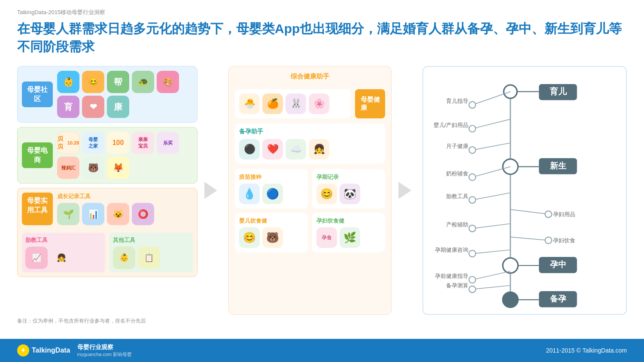 This screenshot has width=644, height=362. Describe the element at coordinates (322, 38) in the screenshot. I see `main-title: 在母婴人群需求日趋多元化的趋势下，母婴类App也出现细分，满足婚育人群从备孕、孕…` at that location.